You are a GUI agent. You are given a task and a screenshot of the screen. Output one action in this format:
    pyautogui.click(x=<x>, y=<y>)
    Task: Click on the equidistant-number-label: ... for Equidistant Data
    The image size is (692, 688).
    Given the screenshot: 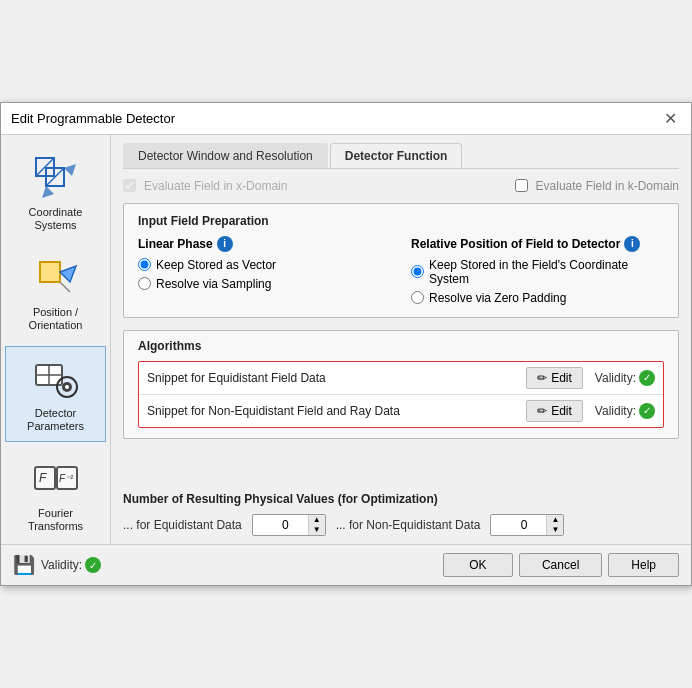 What is the action you would take?
    pyautogui.click(x=182, y=525)
    